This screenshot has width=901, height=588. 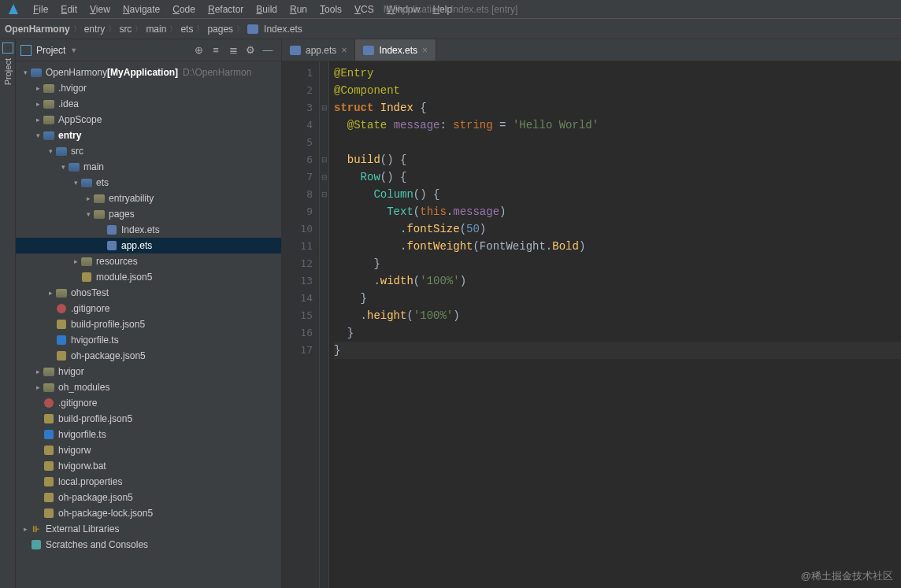 I want to click on tree-node--hvigor: .hvigor, so click(x=148, y=88).